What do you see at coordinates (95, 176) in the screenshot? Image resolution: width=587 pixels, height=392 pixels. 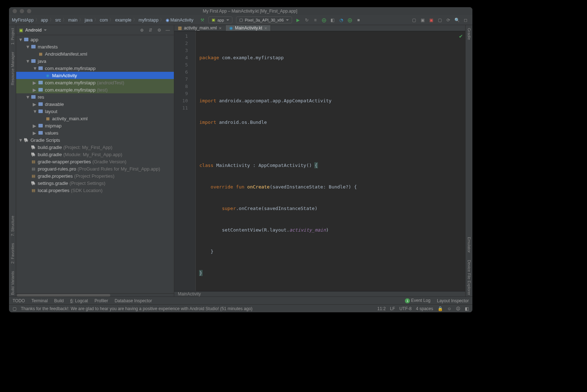 I see `tree-row: ▤gradle.properties (Project Properties)` at bounding box center [95, 176].